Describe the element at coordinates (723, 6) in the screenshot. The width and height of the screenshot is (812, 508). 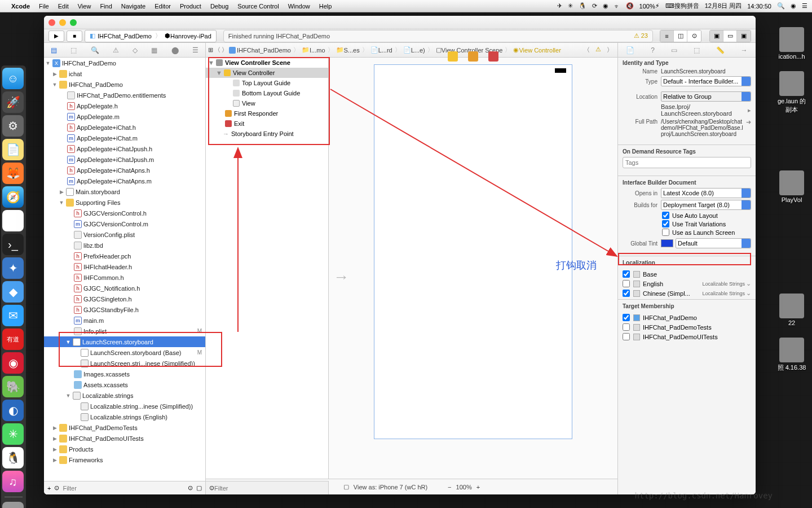
I see `status-date: 12月8日 周四` at that location.